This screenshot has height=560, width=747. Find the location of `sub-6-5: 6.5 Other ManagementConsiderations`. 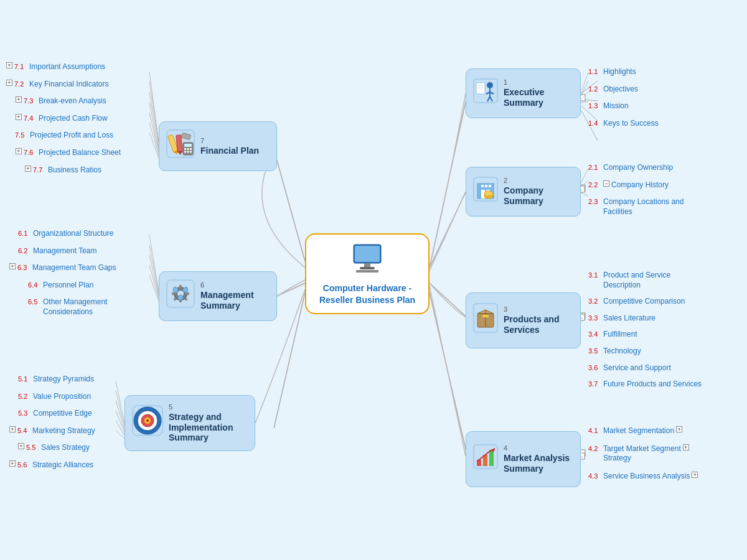

sub-6-5: 6.5 Other ManagementConsiderations is located at coordinates (63, 307).